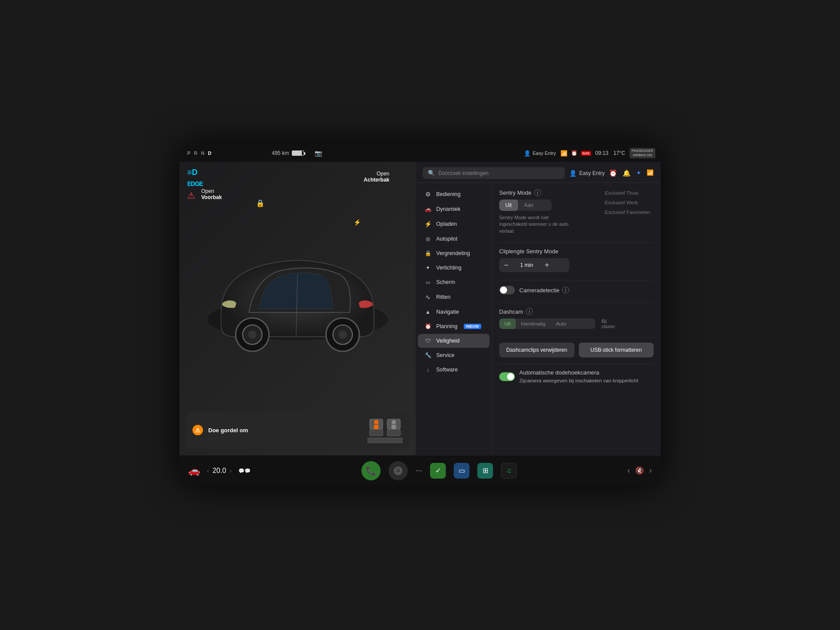  Describe the element at coordinates (544, 153) in the screenshot. I see `profile-name: Easy Entry` at that location.